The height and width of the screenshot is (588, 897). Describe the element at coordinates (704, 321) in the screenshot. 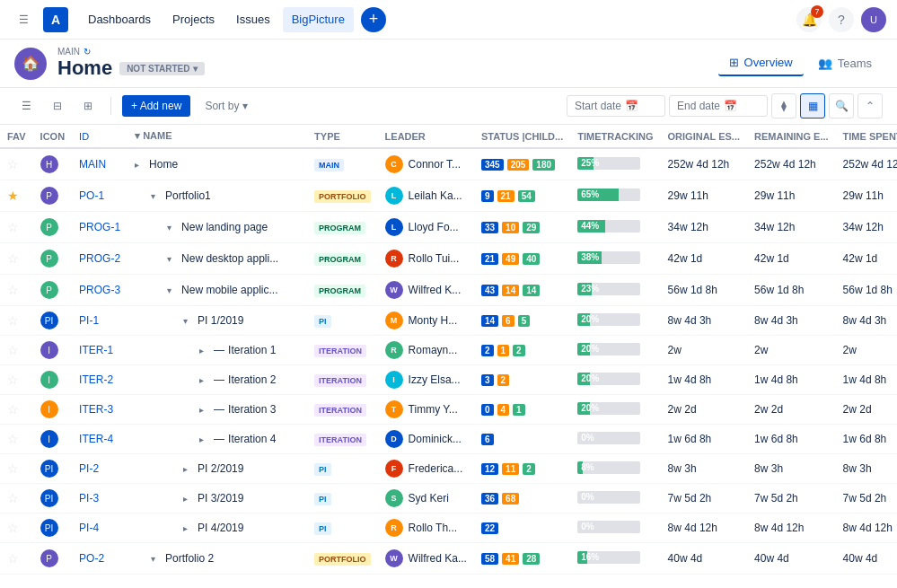

I see `row-original-estimate: 8w 4d 3h` at that location.